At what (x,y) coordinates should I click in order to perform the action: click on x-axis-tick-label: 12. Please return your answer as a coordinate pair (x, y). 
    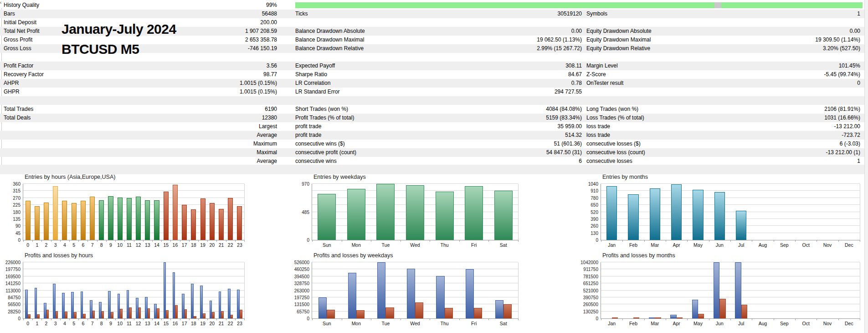
    Looking at the image, I should click on (139, 323).